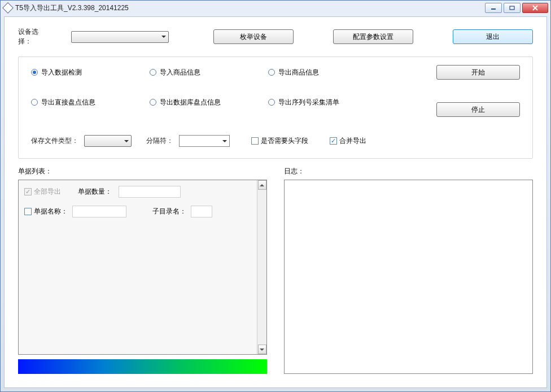 The image size is (551, 392). What do you see at coordinates (409, 172) in the screenshot?
I see `log-title: 日志：` at bounding box center [409, 172].